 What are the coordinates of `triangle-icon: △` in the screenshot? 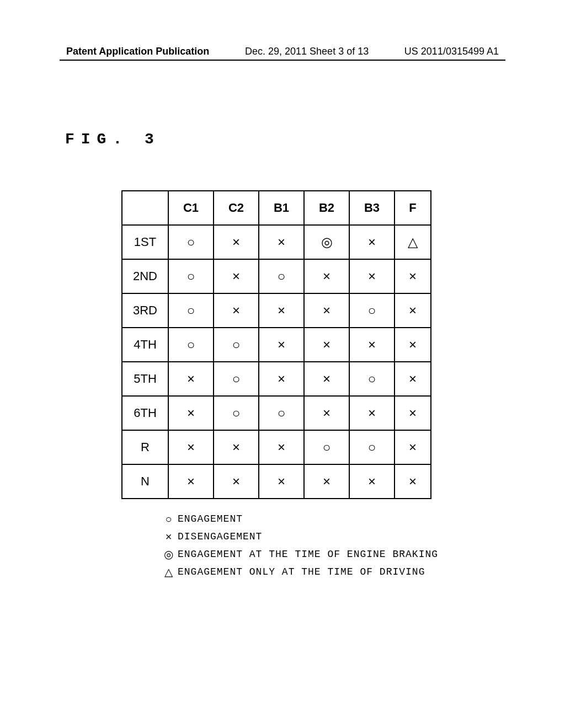 It's located at (169, 572).